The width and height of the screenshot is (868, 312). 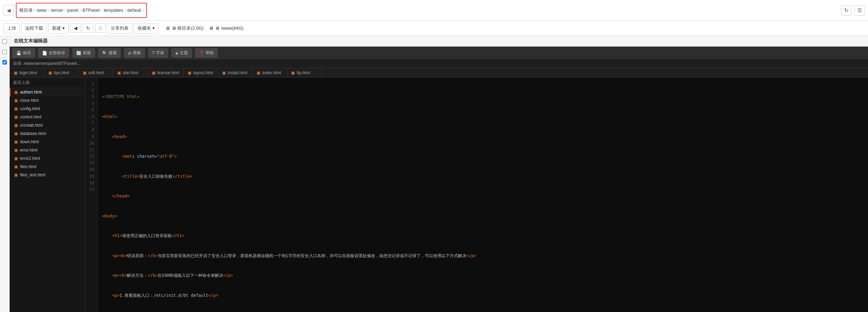 I want to click on code-line-10: <p><b>解决方法：</b>在SSH终端输入以下一种命令来解决</p>, so click(x=483, y=275).